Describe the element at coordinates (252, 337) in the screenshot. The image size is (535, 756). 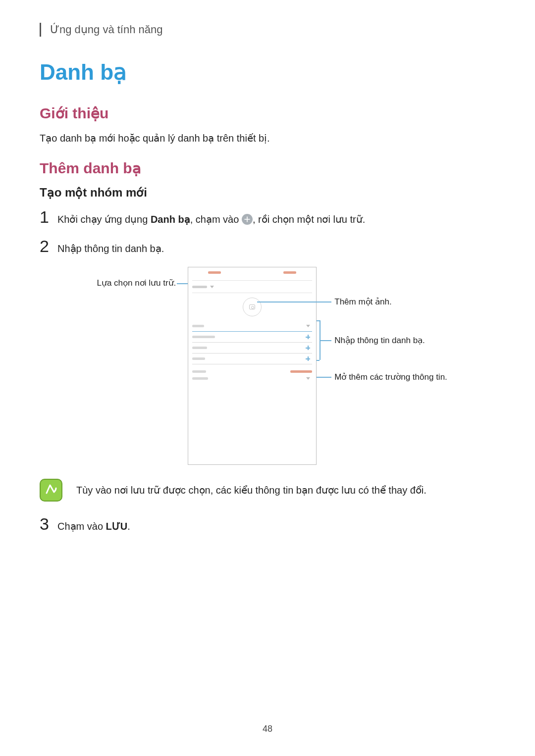
I see `mock-org-field` at that location.